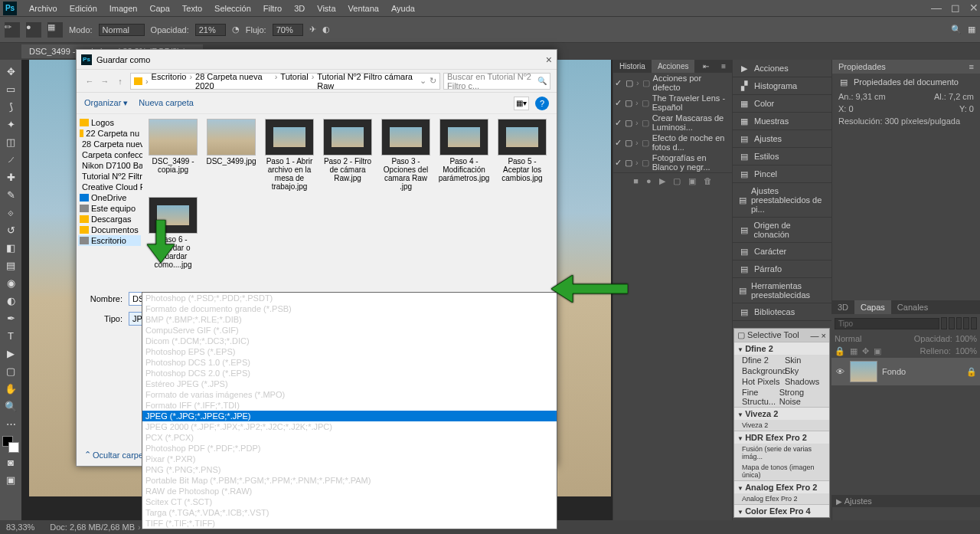  I want to click on healing-brush-tool: ✚, so click(11, 177).